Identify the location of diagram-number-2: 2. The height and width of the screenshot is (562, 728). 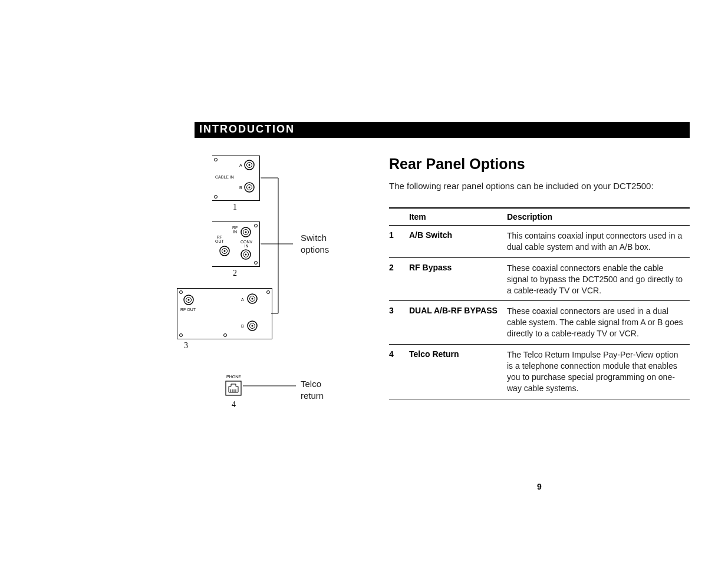
(235, 273).